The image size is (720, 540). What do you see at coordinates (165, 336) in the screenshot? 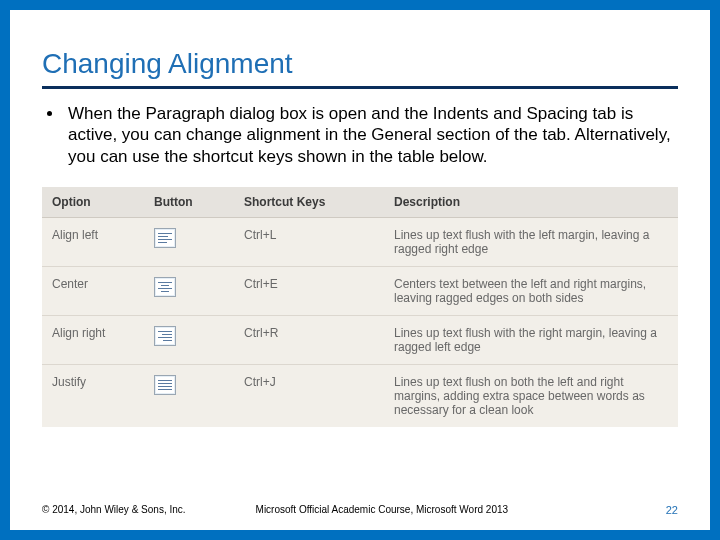
I see `align-right-icon` at bounding box center [165, 336].